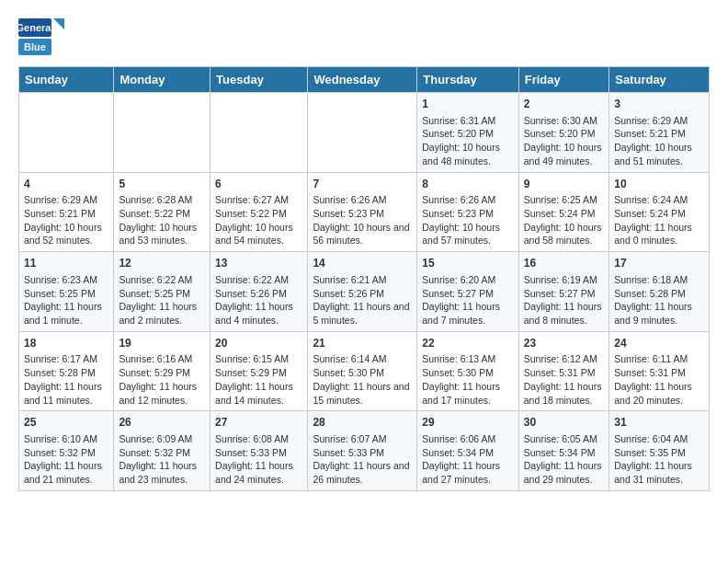  I want to click on day-info: Daylight: 11 hours and 11 minutes., so click(66, 394).